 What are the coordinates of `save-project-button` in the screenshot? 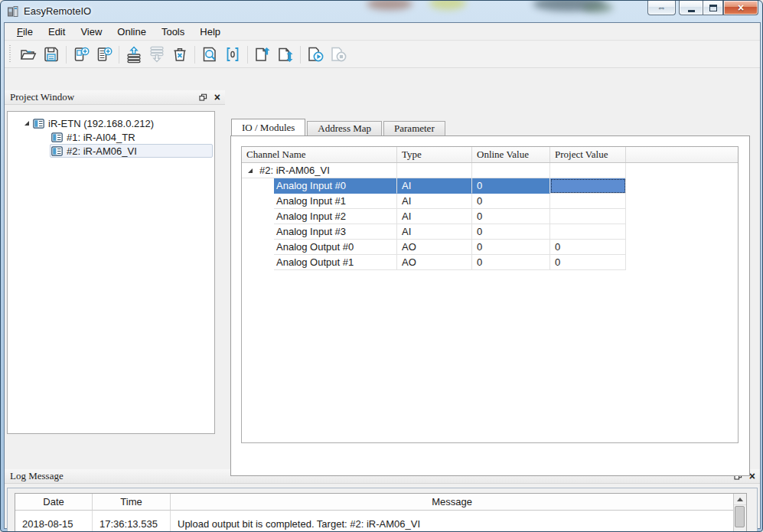 It's located at (51, 54).